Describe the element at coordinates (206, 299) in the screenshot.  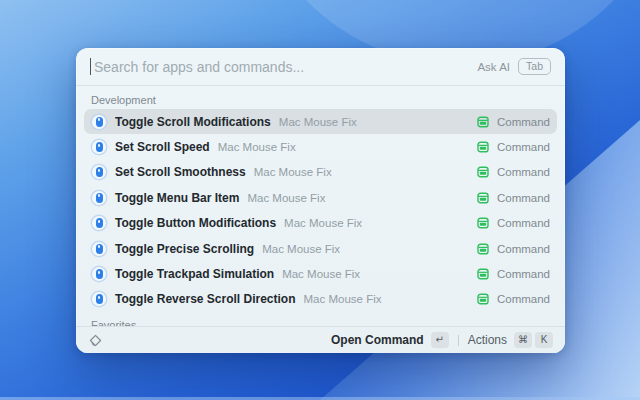
I see `item-title: Toggle Reverse Scroll Direction` at that location.